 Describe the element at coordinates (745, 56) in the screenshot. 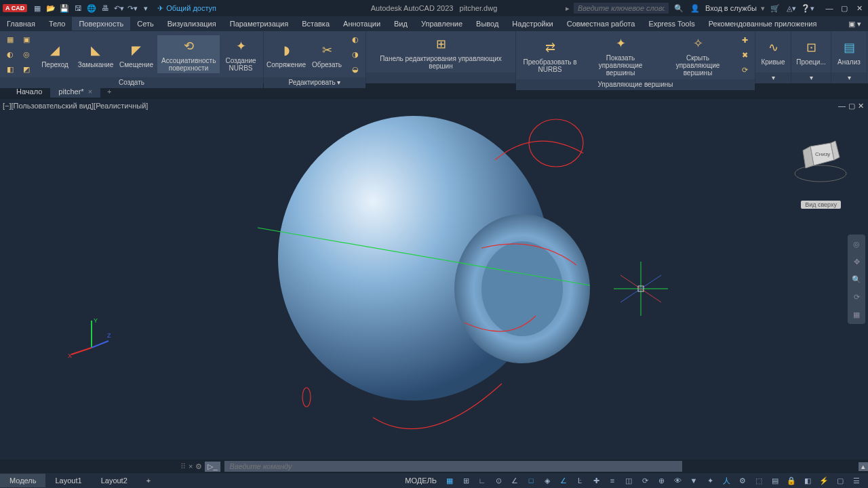

I see `cv-remove-icon: ✖` at that location.